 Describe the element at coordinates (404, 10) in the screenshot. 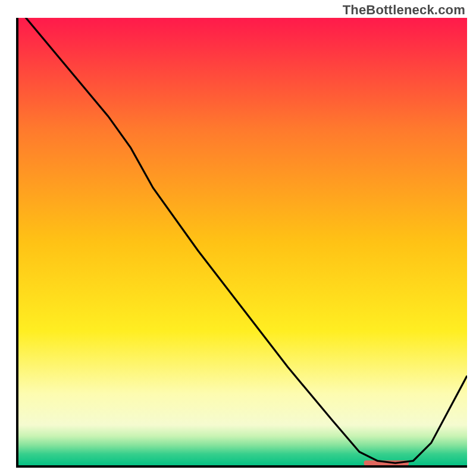

I see `watermark-text: TheBottleneck.com` at that location.